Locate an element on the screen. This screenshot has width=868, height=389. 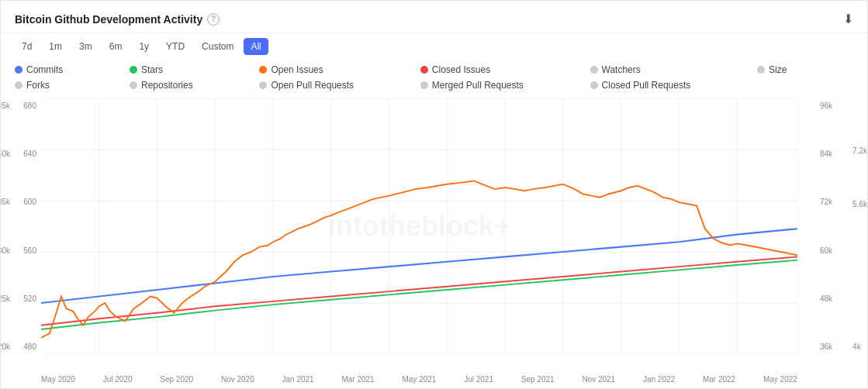
x-label-2: Sep 2020 is located at coordinates (177, 380).